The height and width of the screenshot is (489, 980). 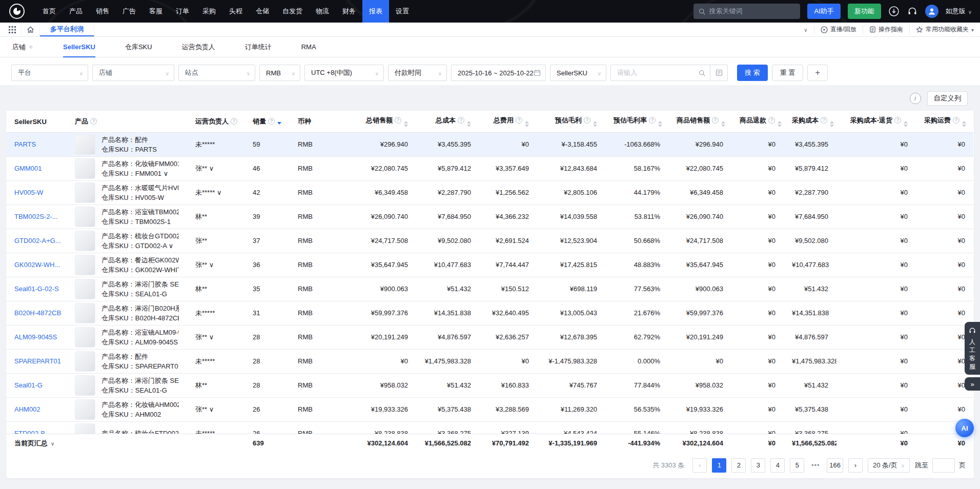 What do you see at coordinates (50, 73) in the screenshot?
I see `platform-select: 平台` at bounding box center [50, 73].